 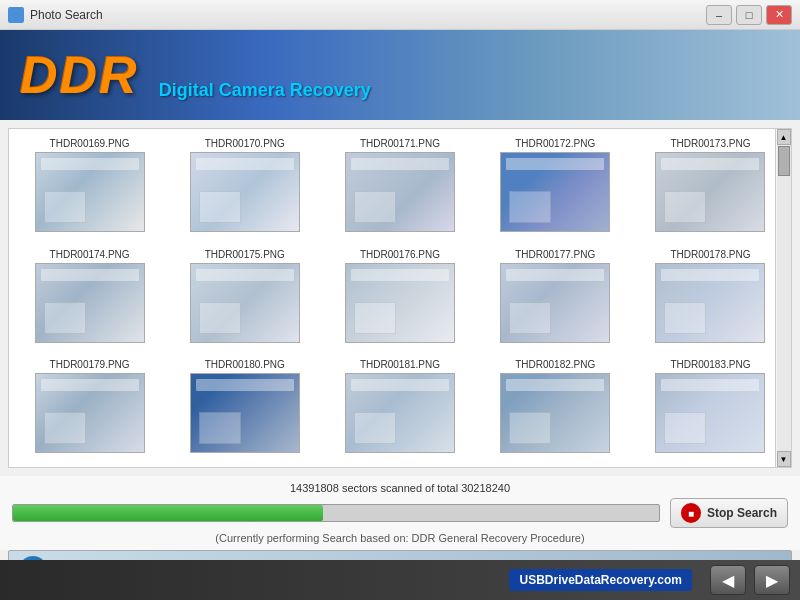 What do you see at coordinates (90, 188) in the screenshot?
I see `list-item: THDR00169.PNG` at bounding box center [90, 188].